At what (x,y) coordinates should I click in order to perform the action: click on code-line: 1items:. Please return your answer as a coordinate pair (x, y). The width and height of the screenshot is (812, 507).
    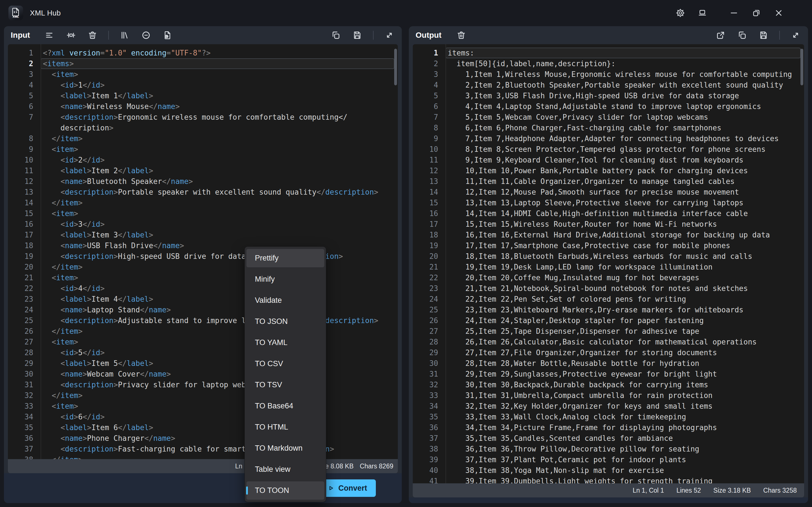
    Looking at the image, I should click on (608, 53).